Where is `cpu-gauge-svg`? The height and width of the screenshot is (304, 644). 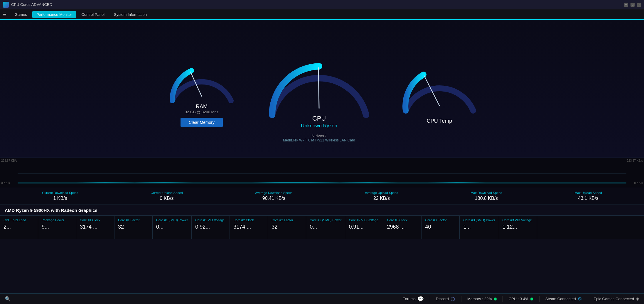
cpu-gauge-svg is located at coordinates (319, 81).